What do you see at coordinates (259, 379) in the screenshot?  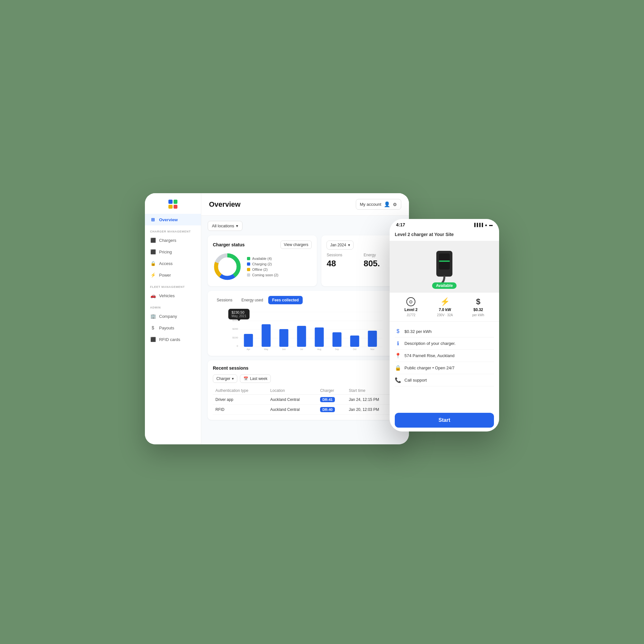 I see `date-filter-label: Last week` at bounding box center [259, 379].